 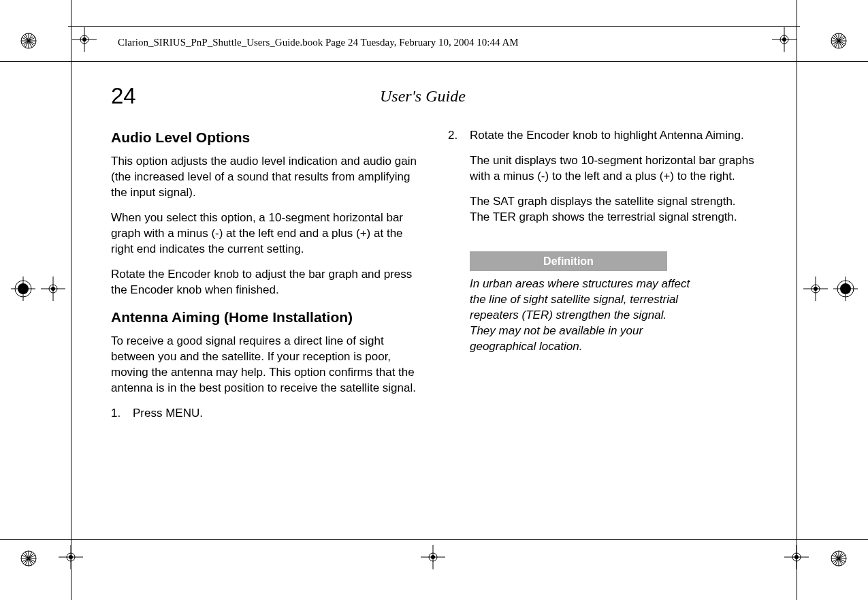 I want to click on page-number: 24, so click(x=124, y=96).